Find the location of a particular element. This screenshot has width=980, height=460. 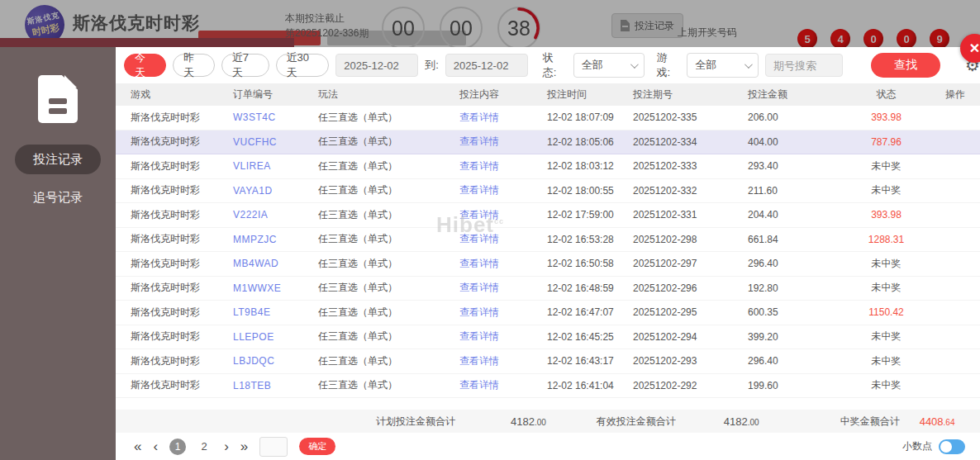

order-id-link: VAYA1D is located at coordinates (276, 191).